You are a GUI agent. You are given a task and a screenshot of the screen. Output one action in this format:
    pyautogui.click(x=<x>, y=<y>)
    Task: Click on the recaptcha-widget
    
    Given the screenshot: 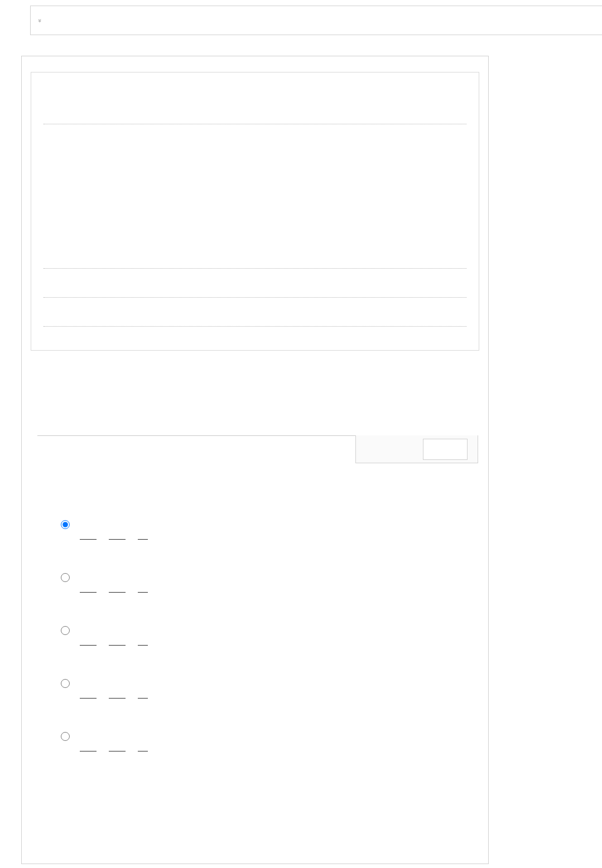 What is the action you would take?
    pyautogui.click(x=417, y=449)
    